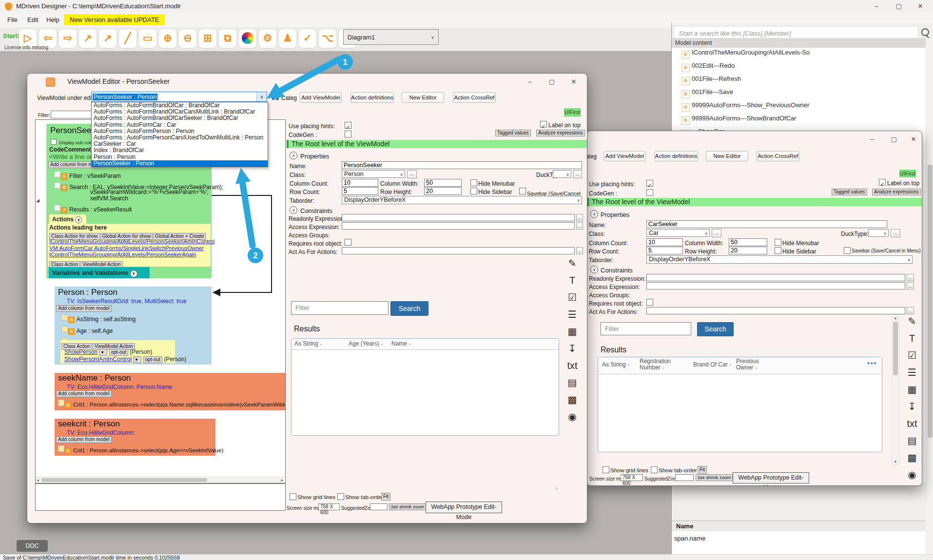  I want to click on dialog2-act-as-picker: ..., so click(911, 311).